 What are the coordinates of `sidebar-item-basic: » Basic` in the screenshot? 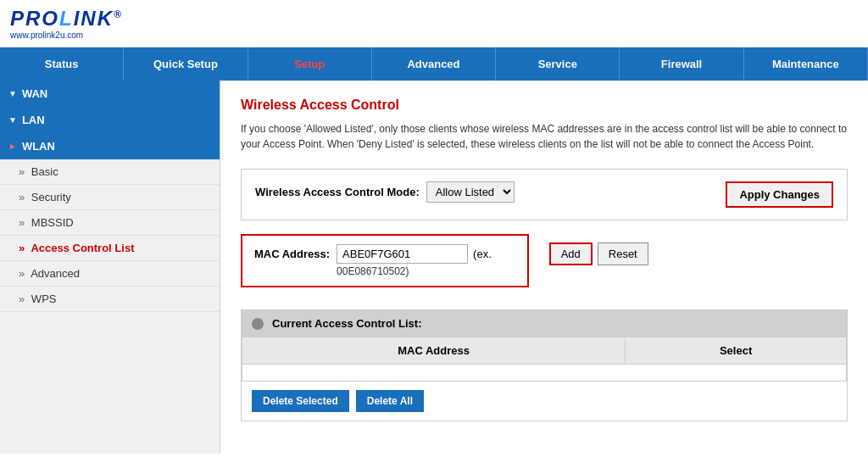 It's located at (110, 172).